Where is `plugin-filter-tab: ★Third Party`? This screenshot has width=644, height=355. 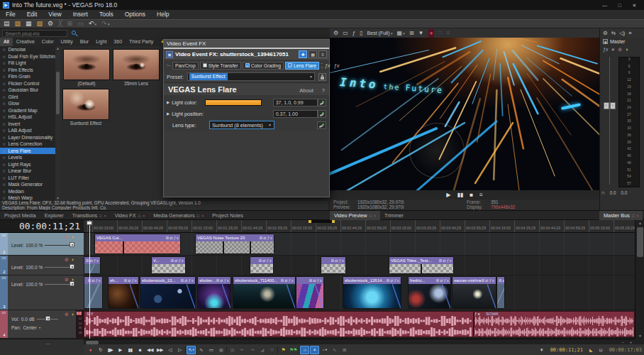
plugin-filter-tab: ★Third Party is located at coordinates (141, 42).